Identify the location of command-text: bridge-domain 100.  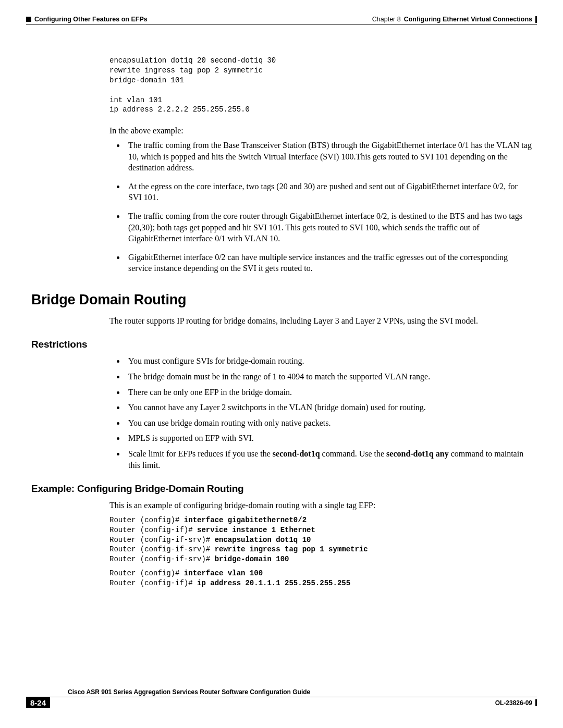
(252, 559).